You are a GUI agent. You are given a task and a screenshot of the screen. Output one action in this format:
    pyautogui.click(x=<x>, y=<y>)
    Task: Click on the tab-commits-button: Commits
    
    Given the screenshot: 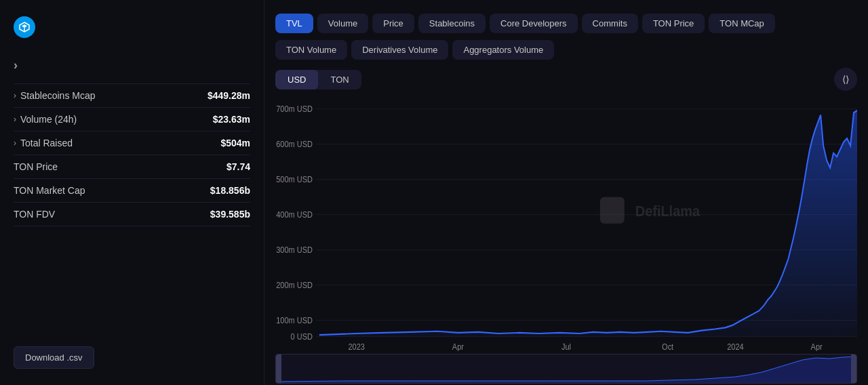 What is the action you would take?
    pyautogui.click(x=610, y=23)
    